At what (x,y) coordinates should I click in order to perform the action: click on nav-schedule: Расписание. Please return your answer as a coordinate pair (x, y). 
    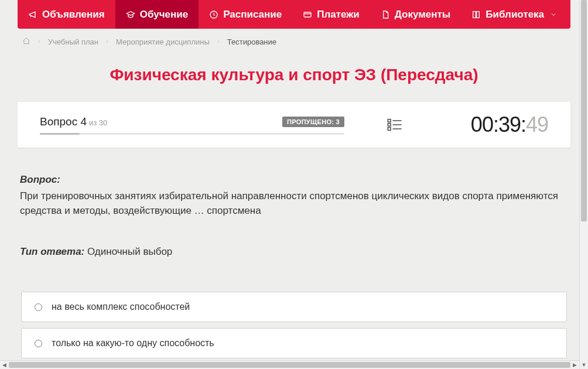
    Looking at the image, I should click on (245, 14).